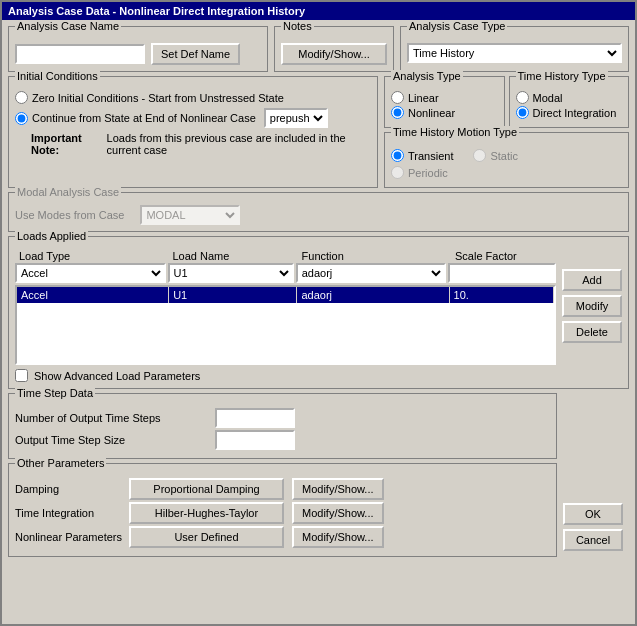 The height and width of the screenshot is (626, 637). I want to click on time-integration-label: Time Integration, so click(70, 513).